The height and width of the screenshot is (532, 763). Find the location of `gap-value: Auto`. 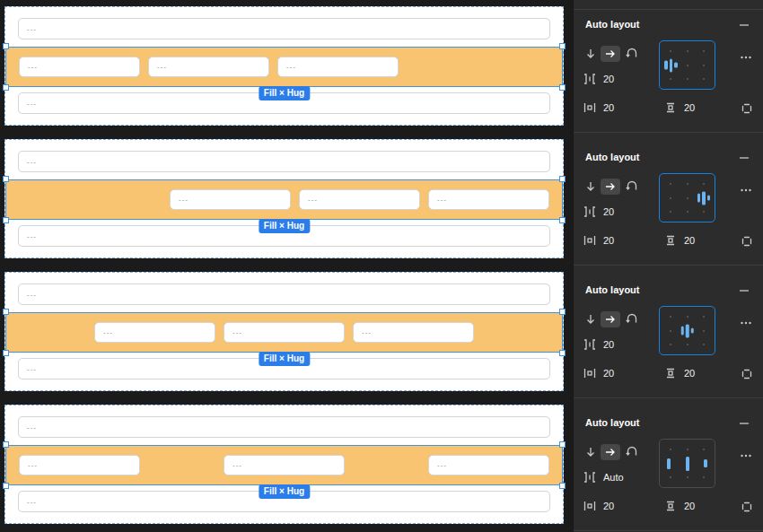

gap-value: Auto is located at coordinates (614, 477).